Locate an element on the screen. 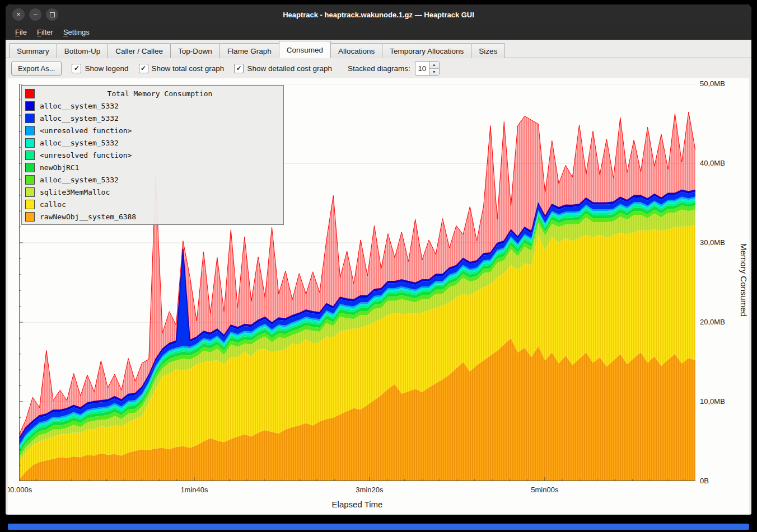  tab-sizes: Sizes is located at coordinates (488, 50).